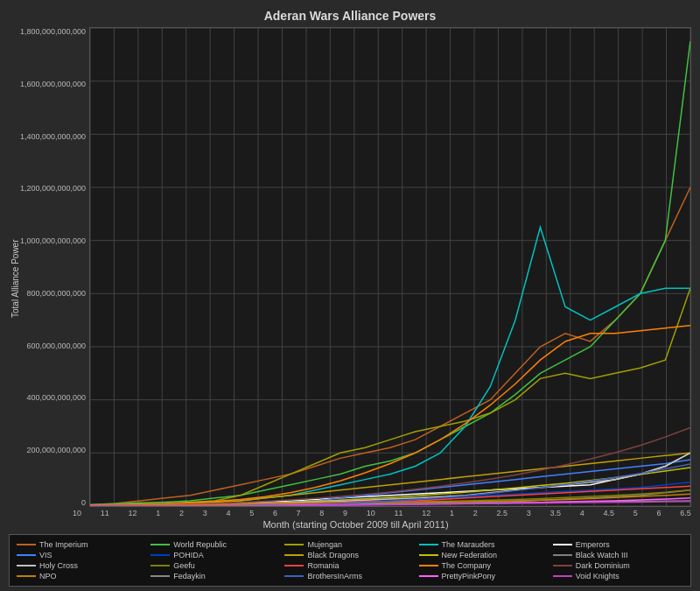  Describe the element at coordinates (52, 84) in the screenshot. I see `y-tick: 1,600,000,000,000` at that location.